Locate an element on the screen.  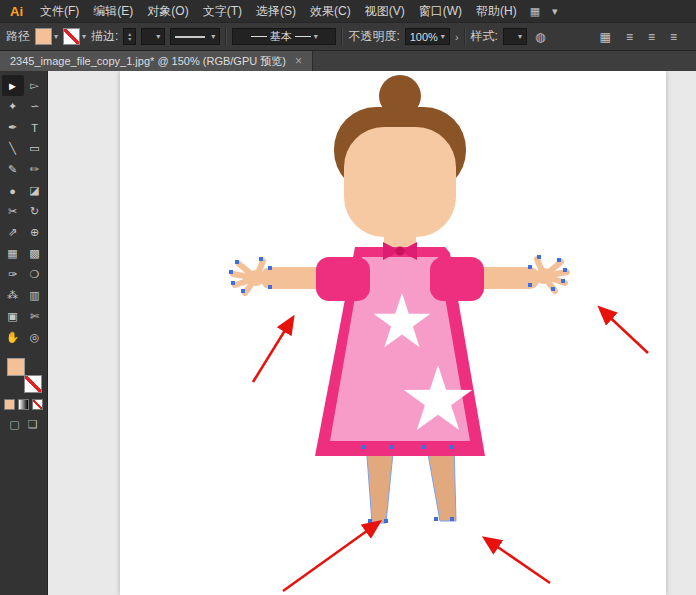
stepper-down-icon: ▾ is located at coordinates (130, 40).